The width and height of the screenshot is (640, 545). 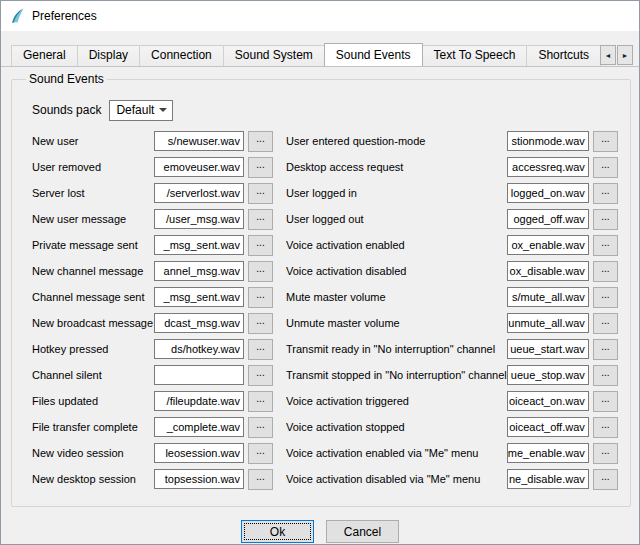 I want to click on sound-file-input: emoveuser.wav, so click(x=199, y=167).